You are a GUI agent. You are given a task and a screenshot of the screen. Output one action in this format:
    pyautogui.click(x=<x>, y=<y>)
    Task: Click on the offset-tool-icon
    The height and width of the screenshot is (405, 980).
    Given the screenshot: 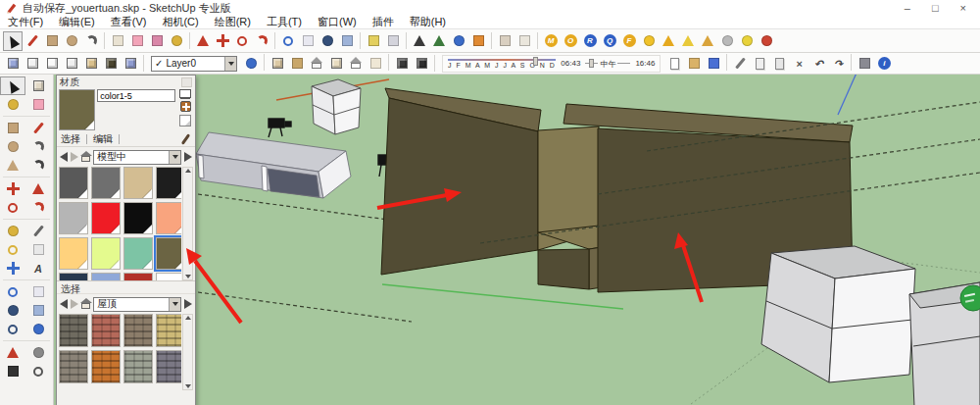 What is the action you would take?
    pyautogui.click(x=38, y=208)
    